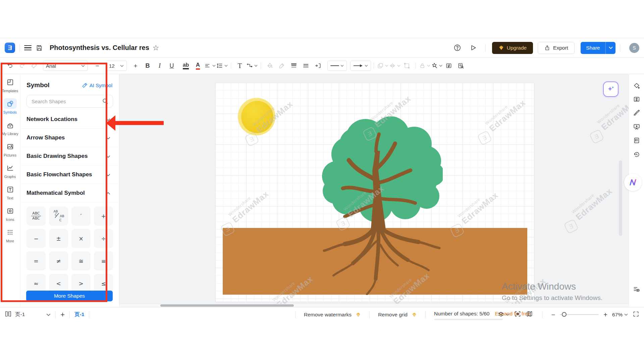 The height and width of the screenshot is (362, 644). Describe the element at coordinates (103, 216) in the screenshot. I see `symbol-plus: +` at that location.